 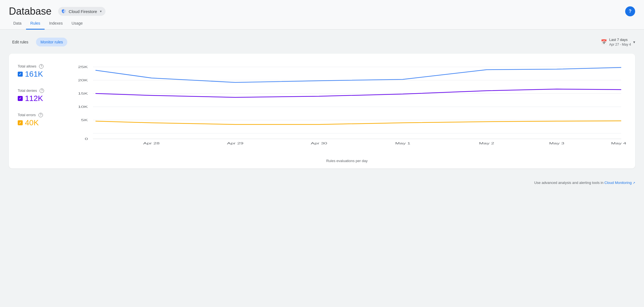 I want to click on svg-text: May 3, so click(x=557, y=143).